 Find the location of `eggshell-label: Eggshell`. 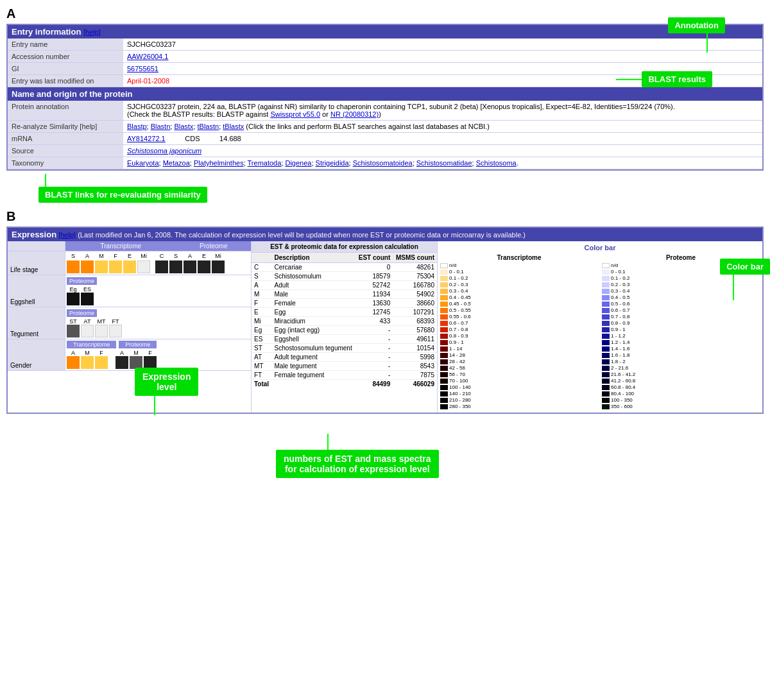

eggshell-label: Eggshell is located at coordinates (37, 291).